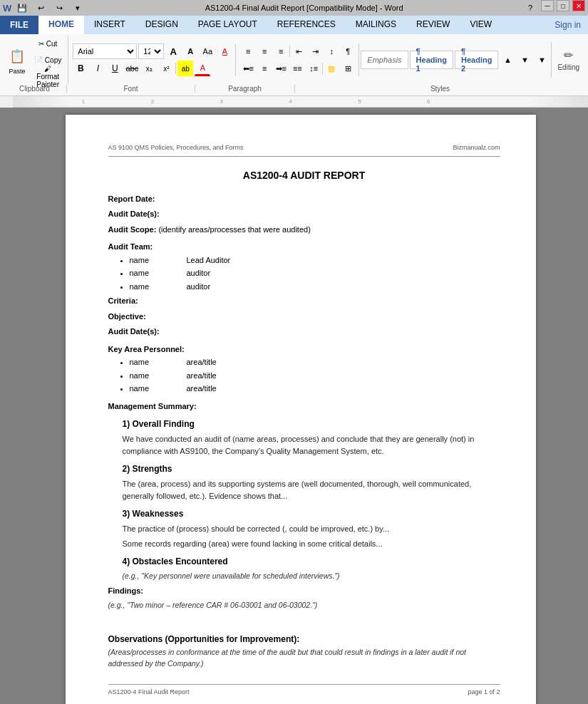 The height and width of the screenshot is (704, 588). What do you see at coordinates (483, 693) in the screenshot?
I see `footer-right: page 1 of 2` at bounding box center [483, 693].